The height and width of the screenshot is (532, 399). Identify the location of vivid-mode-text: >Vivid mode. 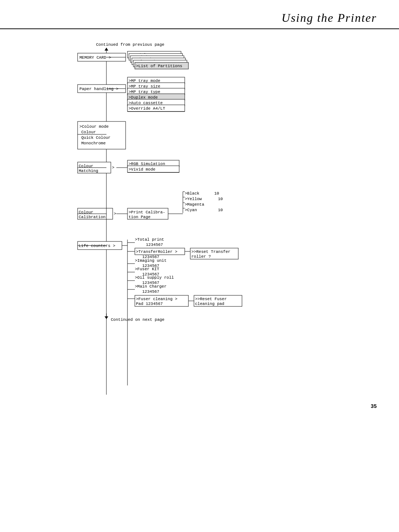
(142, 169).